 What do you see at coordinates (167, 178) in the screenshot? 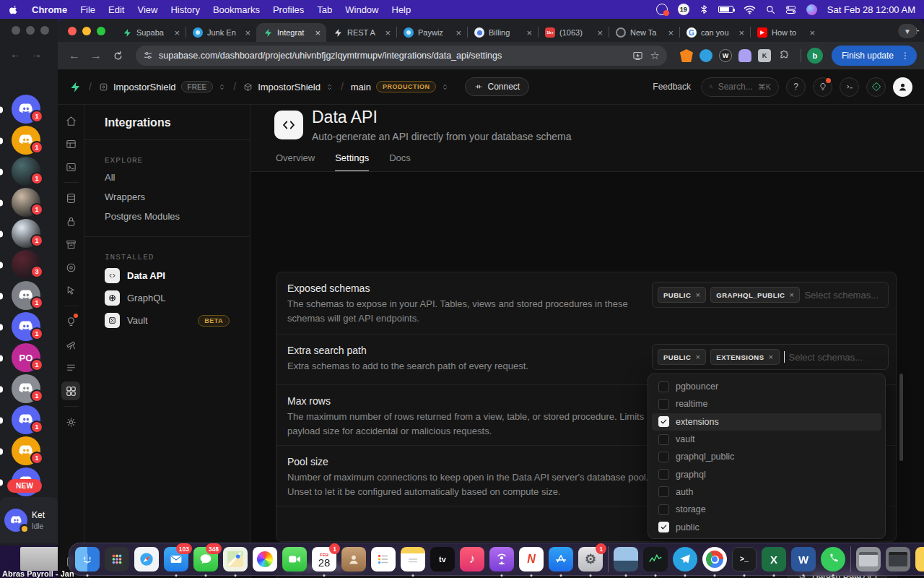
I see `explore-item-all: All` at bounding box center [167, 178].